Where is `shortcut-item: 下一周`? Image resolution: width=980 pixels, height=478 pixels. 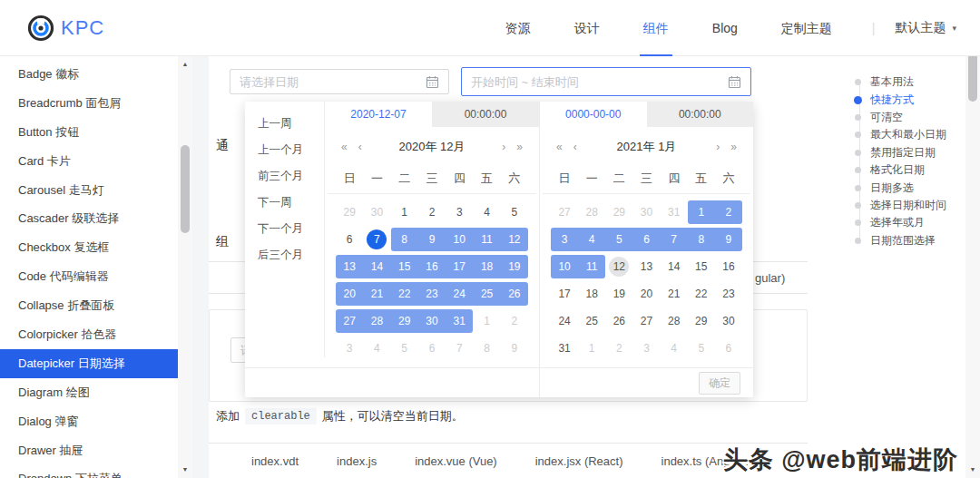 shortcut-item: 下一周 is located at coordinates (285, 203).